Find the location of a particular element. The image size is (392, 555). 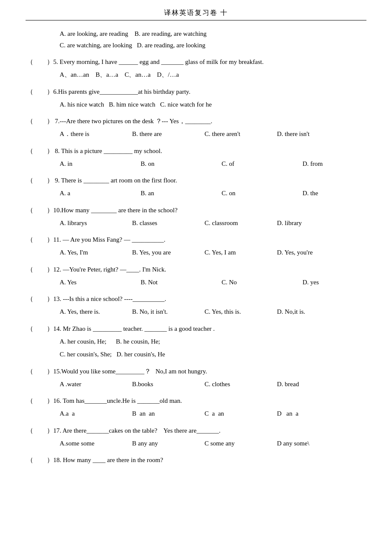

question-13: （ ）13. ---Is this a nice school? ----___… is located at coordinates (196, 306).